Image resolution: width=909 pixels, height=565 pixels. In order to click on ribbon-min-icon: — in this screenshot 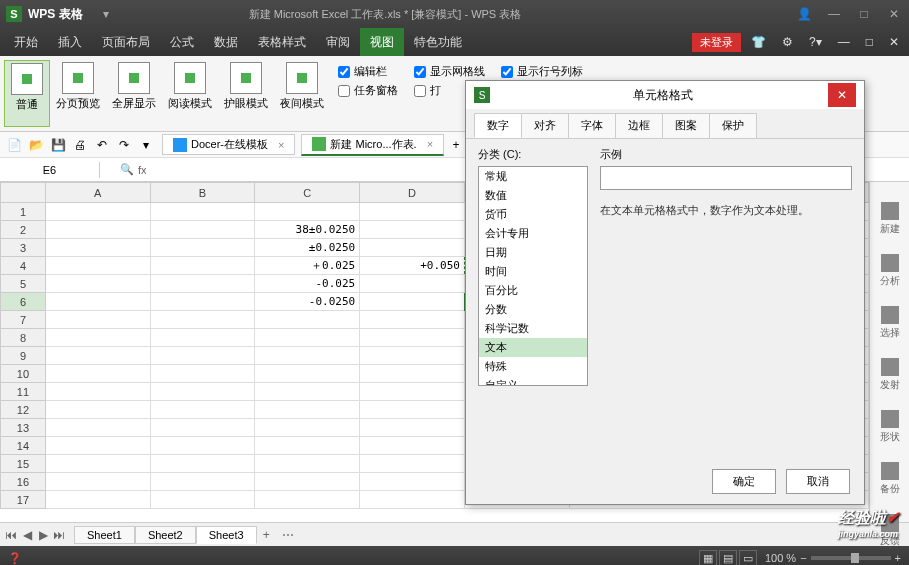, I will do `click(844, 42)`.